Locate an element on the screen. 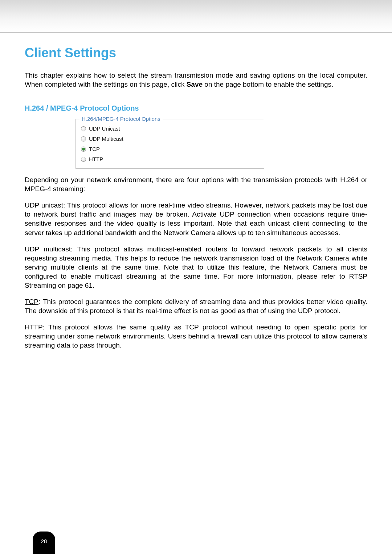  radio-tcp is located at coordinates (83, 149).